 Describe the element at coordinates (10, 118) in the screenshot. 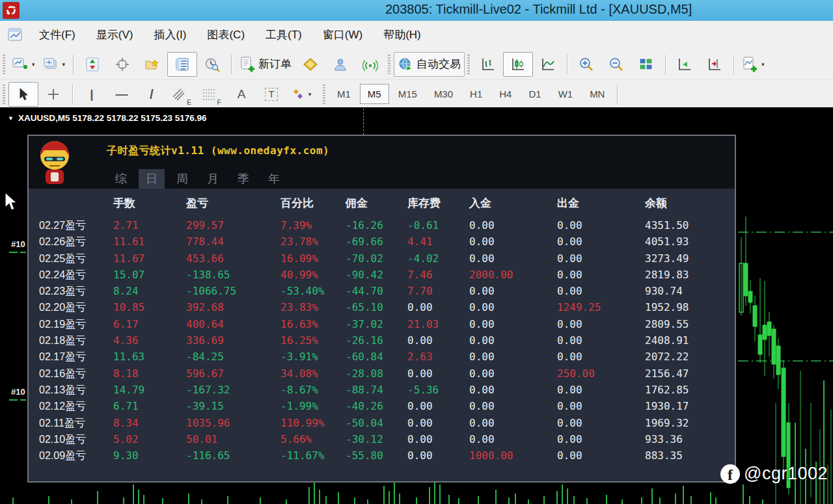

I see `collapse-triangle-icon: ▼` at that location.